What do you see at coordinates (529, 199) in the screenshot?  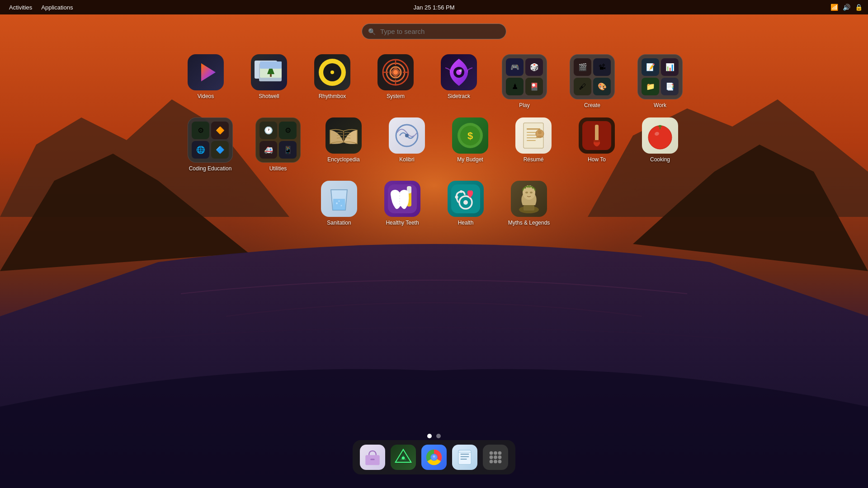 I see `myths-icon` at bounding box center [529, 199].